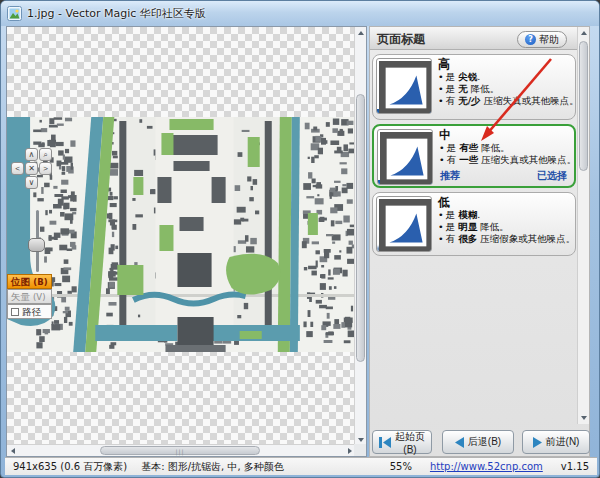 This screenshot has width=600, height=478. I want to click on pan-left-icon: <, so click(18, 168).